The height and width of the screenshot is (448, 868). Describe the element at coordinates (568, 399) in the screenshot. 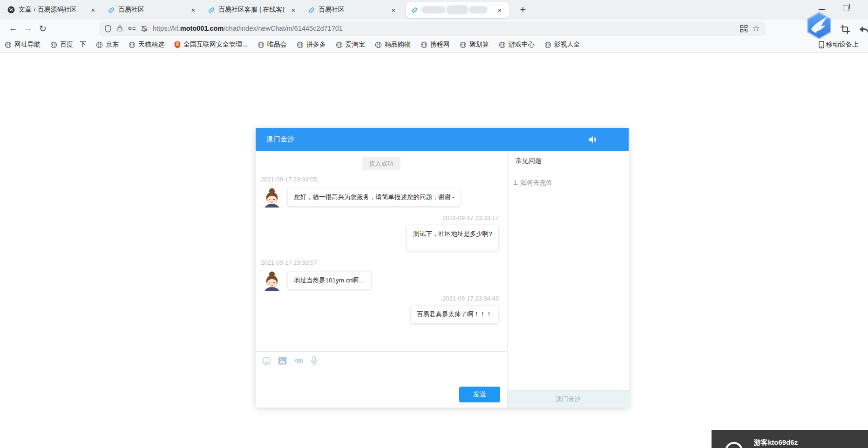

I see `sidebar-footer: 澳门金沙` at that location.